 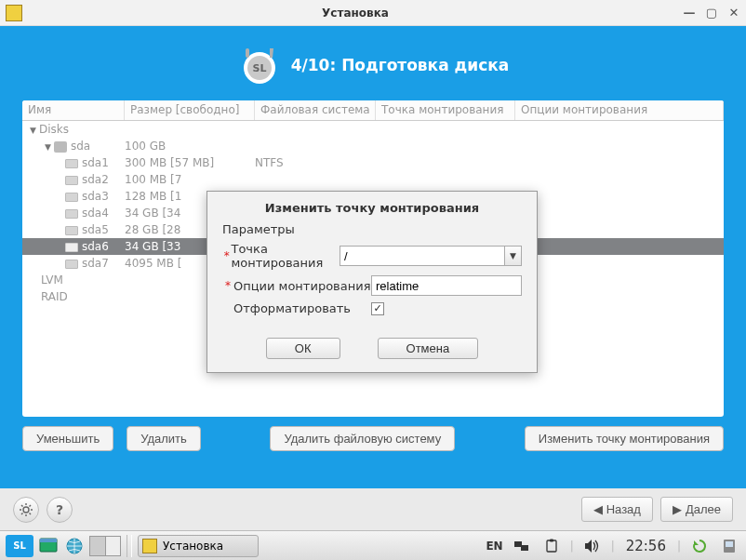 What do you see at coordinates (373, 439) in the screenshot?
I see `action-buttons: Уменьшить Удалить Удалить файловую систе…` at bounding box center [373, 439].